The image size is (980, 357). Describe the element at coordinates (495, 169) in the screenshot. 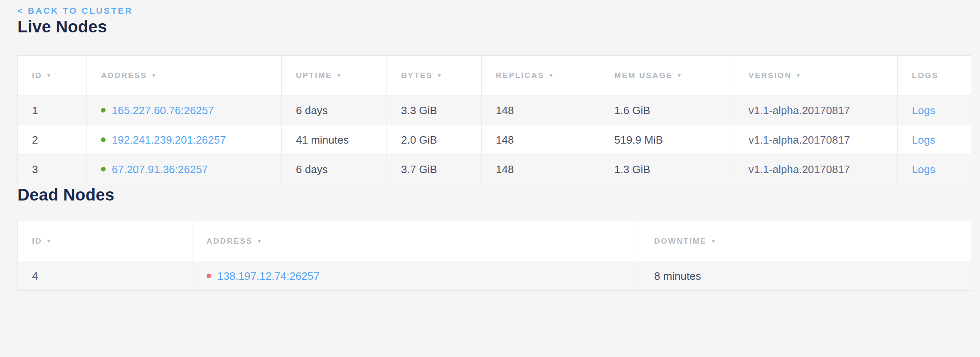

I see `table-row: 3 67.207.91.36:26257 6 days 3.7 GiB 148 …` at that location.